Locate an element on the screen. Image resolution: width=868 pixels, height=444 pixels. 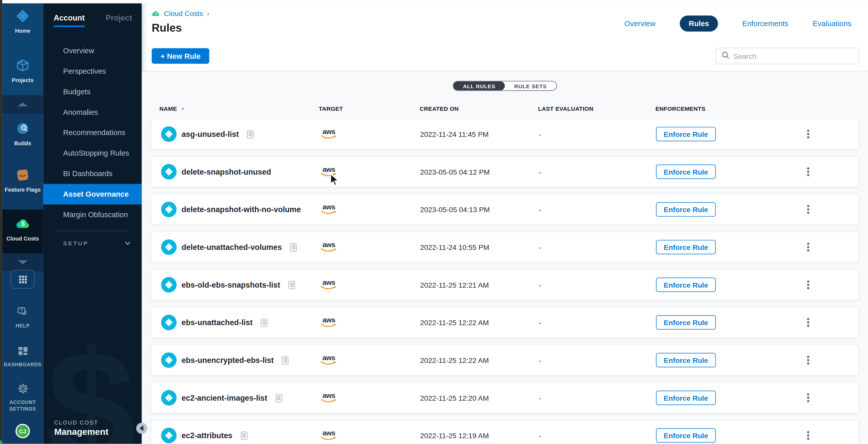
breadcrumb-link: Cloud Costs is located at coordinates (183, 13).